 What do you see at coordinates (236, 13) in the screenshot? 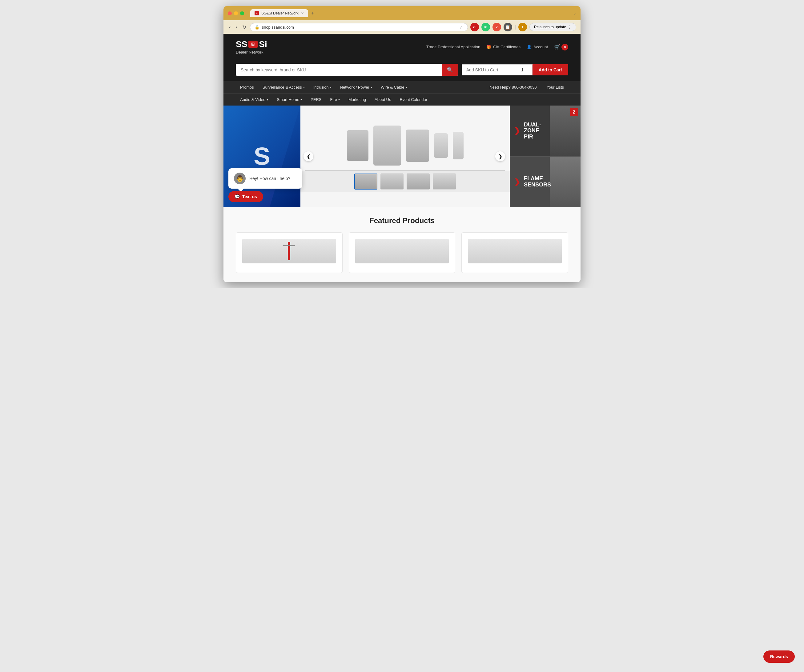
I see `minimize-button` at bounding box center [236, 13].